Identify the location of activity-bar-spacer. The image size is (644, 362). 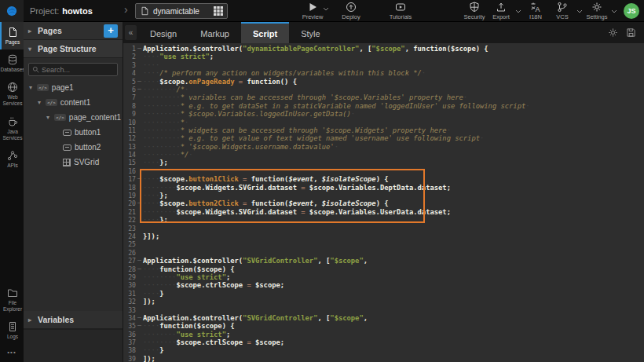
(12, 228).